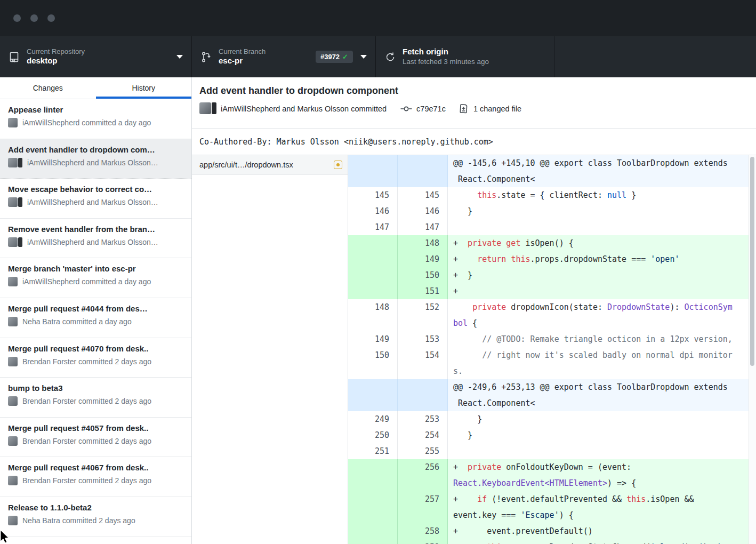  Describe the element at coordinates (330, 57) in the screenshot. I see `pr-number: #3972` at that location.